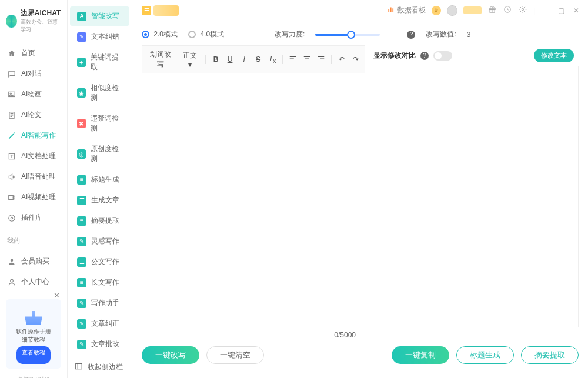 The image size is (588, 378). Describe the element at coordinates (258, 59) in the screenshot. I see `strike-icon: S` at that location.